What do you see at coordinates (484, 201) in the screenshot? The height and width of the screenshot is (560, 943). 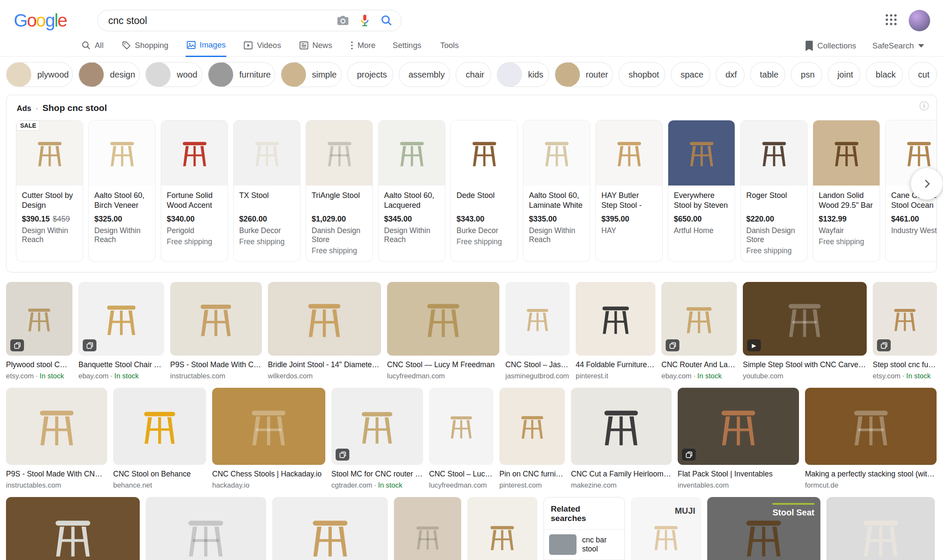 I see `ad-title: Dede Stool` at bounding box center [484, 201].